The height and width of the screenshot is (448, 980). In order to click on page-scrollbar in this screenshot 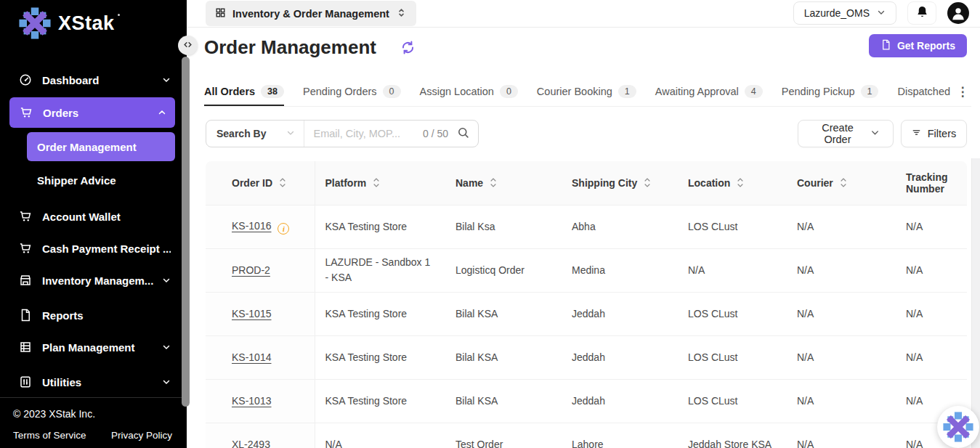, I will do `click(976, 304)`.